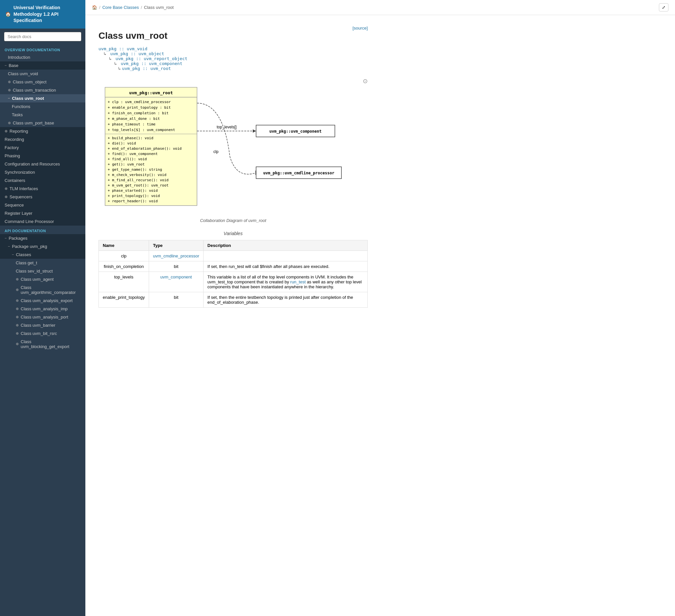 This screenshot has height=616, width=675. What do you see at coordinates (43, 290) in the screenshot?
I see `sidebar-item-class-uvm-algorithmic-comparator: ⊕ Class uvm_algorithmic_comparator` at bounding box center [43, 290].